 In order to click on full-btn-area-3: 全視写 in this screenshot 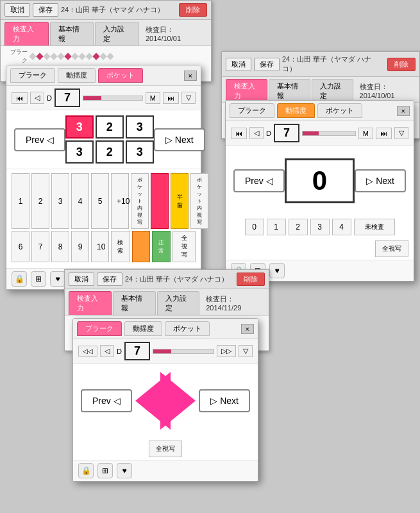, I will do `click(165, 449)`.